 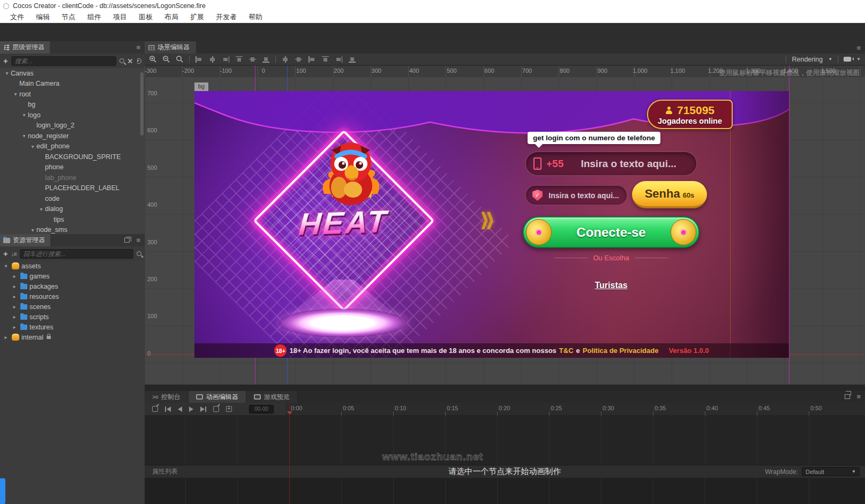 I want to click on hierarchy-node-dialog: ▾dialog, so click(x=72, y=209).